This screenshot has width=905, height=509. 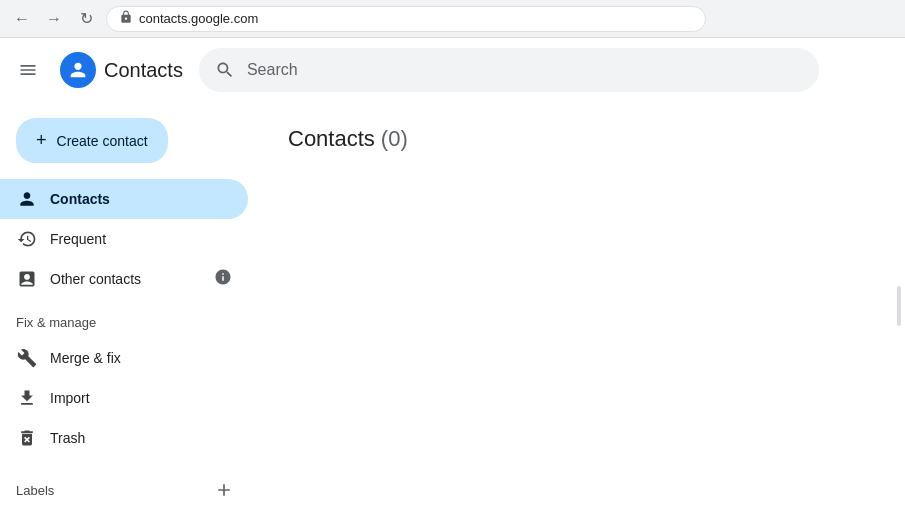 I want to click on url-text: contacts.google.com, so click(x=198, y=18).